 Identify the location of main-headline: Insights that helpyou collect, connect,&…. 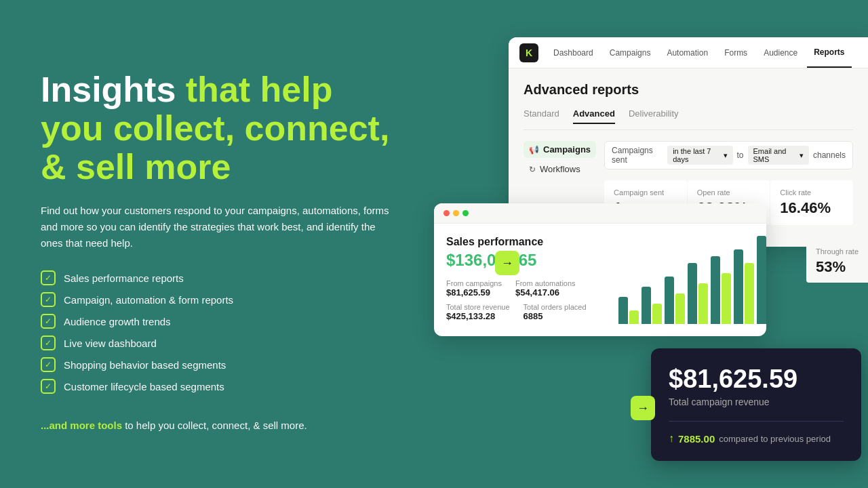
(220, 129).